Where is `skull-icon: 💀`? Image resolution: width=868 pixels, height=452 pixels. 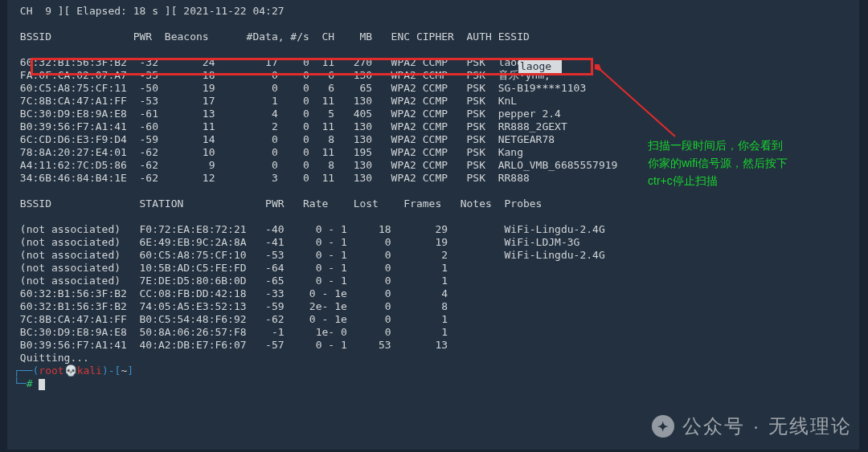
skull-icon: 💀 is located at coordinates (71, 371).